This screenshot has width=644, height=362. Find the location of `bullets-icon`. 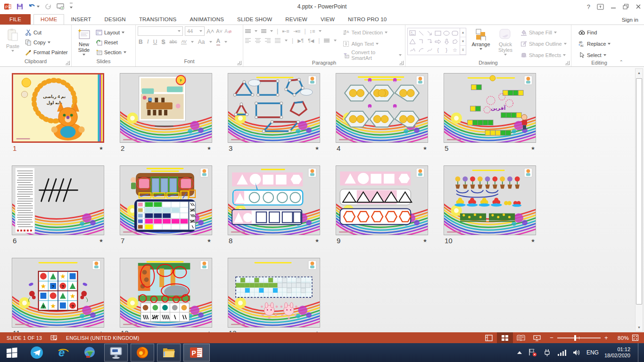

bullets-icon is located at coordinates (248, 31).